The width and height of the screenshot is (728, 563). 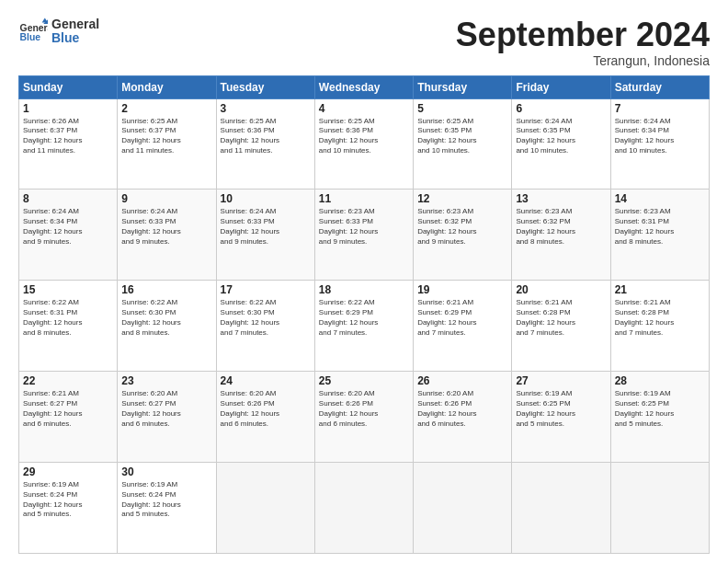 What do you see at coordinates (660, 144) in the screenshot?
I see `calendar-cell: 7Sunrise: 6:24 AM Sunset: 6:34 PM Daylig…` at bounding box center [660, 144].